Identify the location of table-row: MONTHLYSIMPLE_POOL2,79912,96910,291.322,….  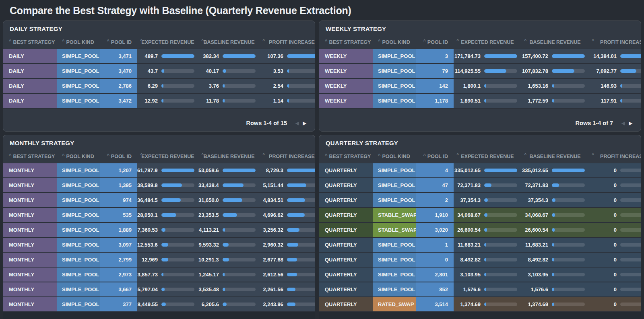
(159, 260).